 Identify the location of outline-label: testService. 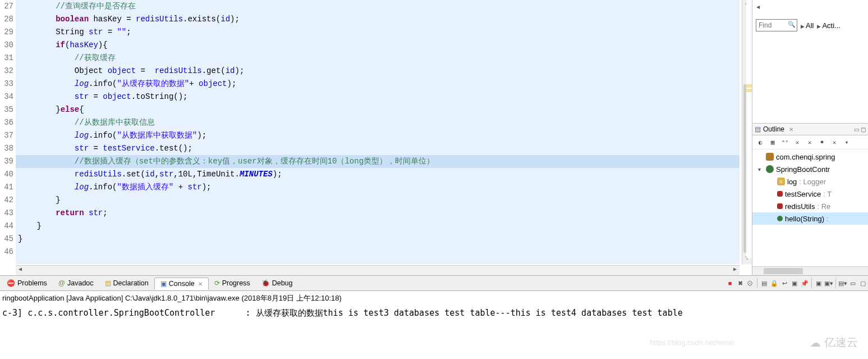
(803, 194).